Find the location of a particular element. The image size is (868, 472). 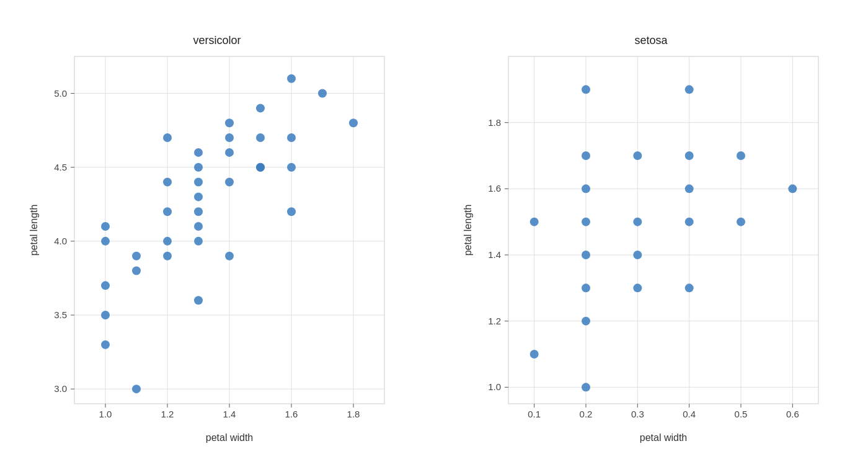

svg-text: 3.0 is located at coordinates (61, 388).